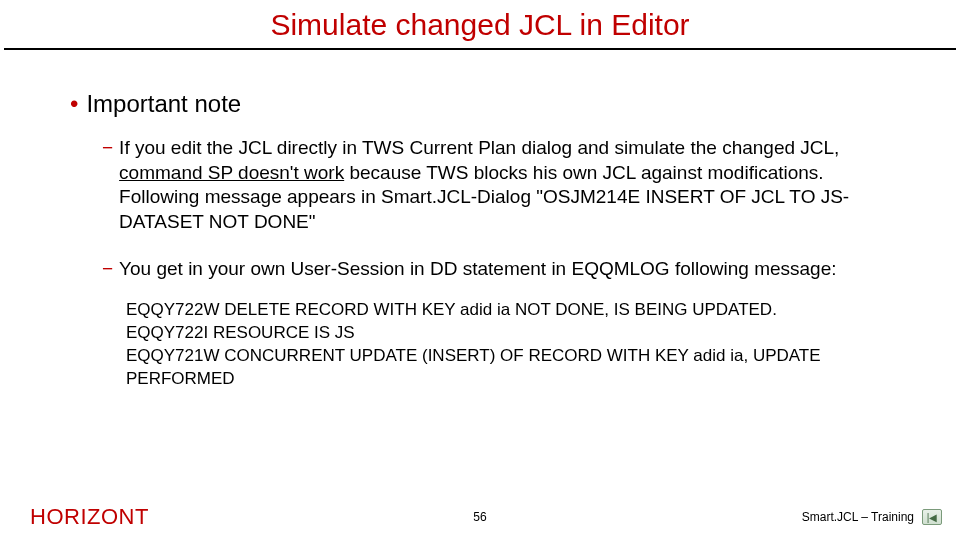  I want to click on footer-product: Smart.JCL – Training, so click(858, 517).